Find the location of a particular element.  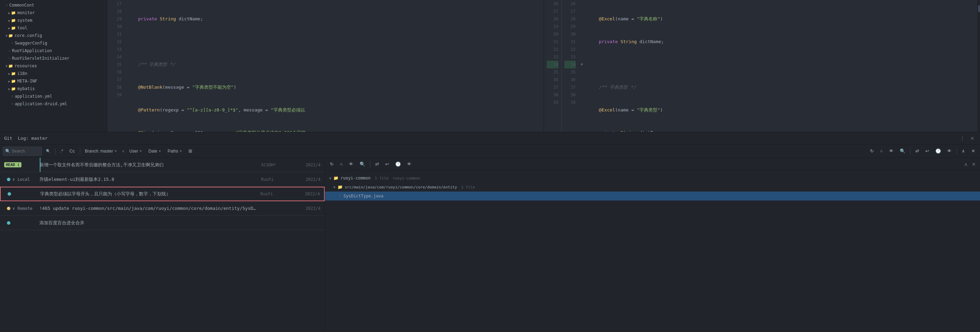

right-close-actions: ∧ ✕ is located at coordinates (970, 164).